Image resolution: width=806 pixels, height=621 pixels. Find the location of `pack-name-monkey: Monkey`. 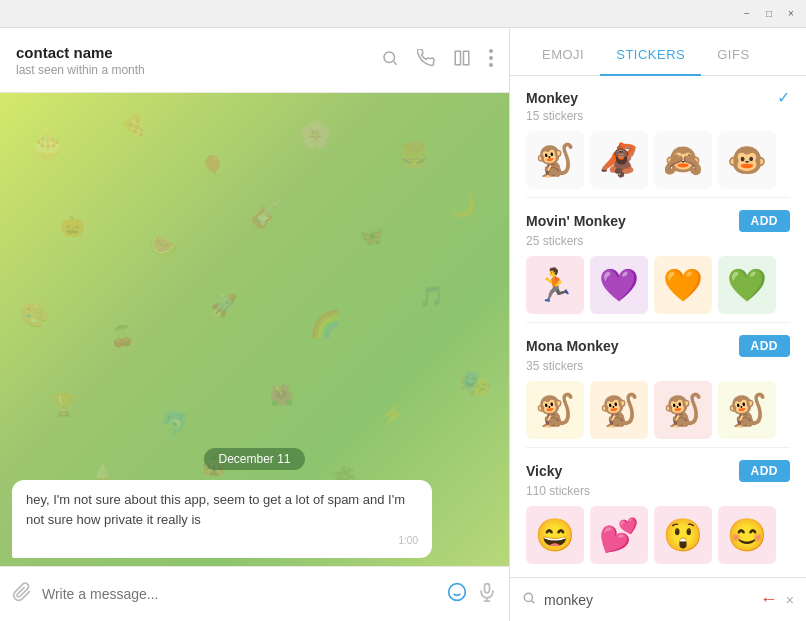

pack-name-monkey: Monkey is located at coordinates (552, 98).